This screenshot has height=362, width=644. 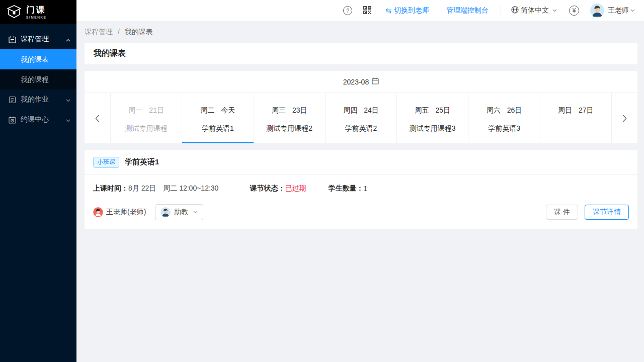 I want to click on teacher-chip: 王老师(老师), so click(x=120, y=212).